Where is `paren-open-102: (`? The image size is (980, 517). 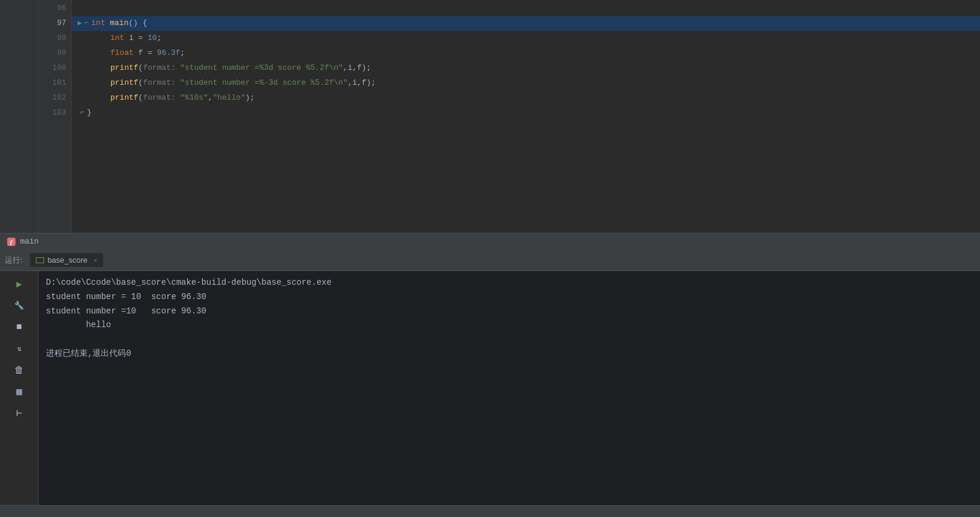 paren-open-102: ( is located at coordinates (141, 98).